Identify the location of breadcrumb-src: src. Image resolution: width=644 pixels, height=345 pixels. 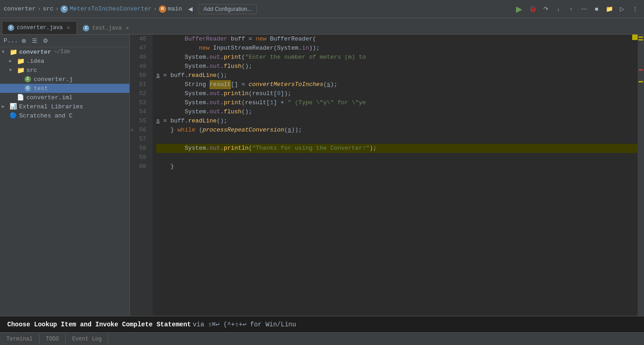
(48, 9).